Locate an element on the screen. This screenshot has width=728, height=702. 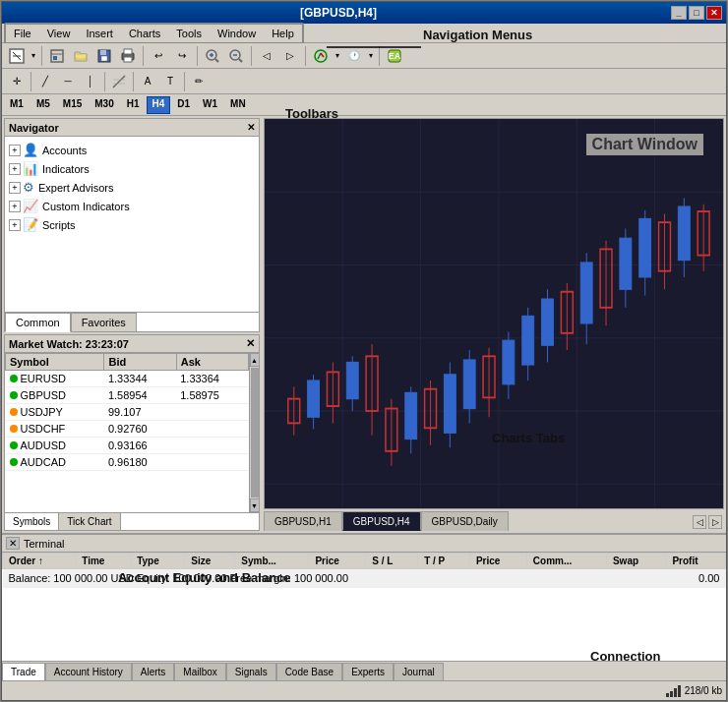
menu-file: File is located at coordinates (23, 33).